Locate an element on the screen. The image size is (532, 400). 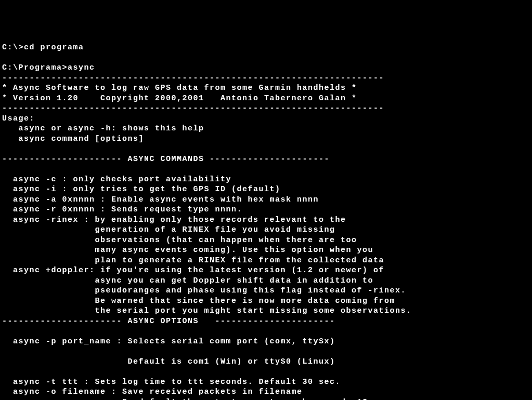
terminal-line: observations (that can happen when there… is located at coordinates (266, 241).